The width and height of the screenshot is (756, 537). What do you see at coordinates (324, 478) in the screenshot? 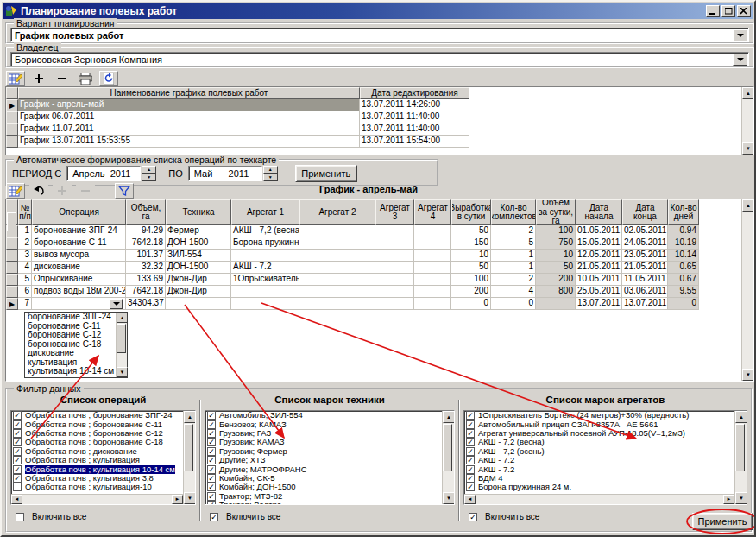
I see `list-item: ✓Комбайн; СК-5` at bounding box center [324, 478].